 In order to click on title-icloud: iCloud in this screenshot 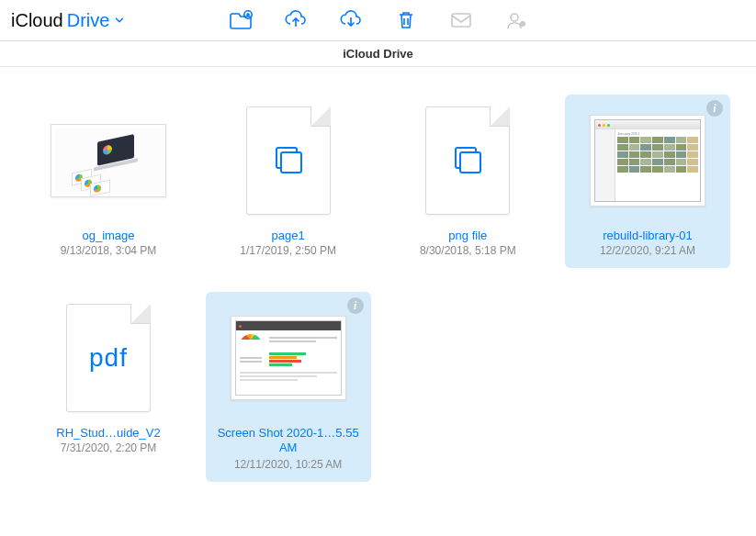, I will do `click(37, 20)`.